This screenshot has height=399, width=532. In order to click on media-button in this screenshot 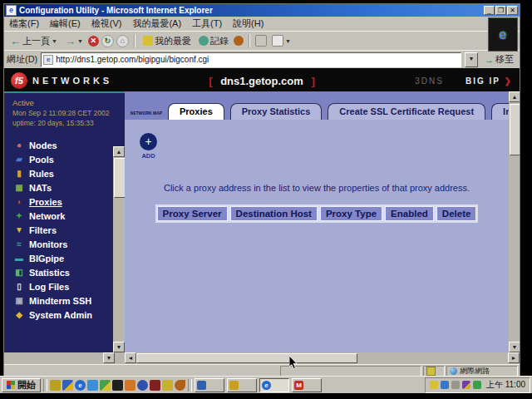, I will do `click(239, 41)`.